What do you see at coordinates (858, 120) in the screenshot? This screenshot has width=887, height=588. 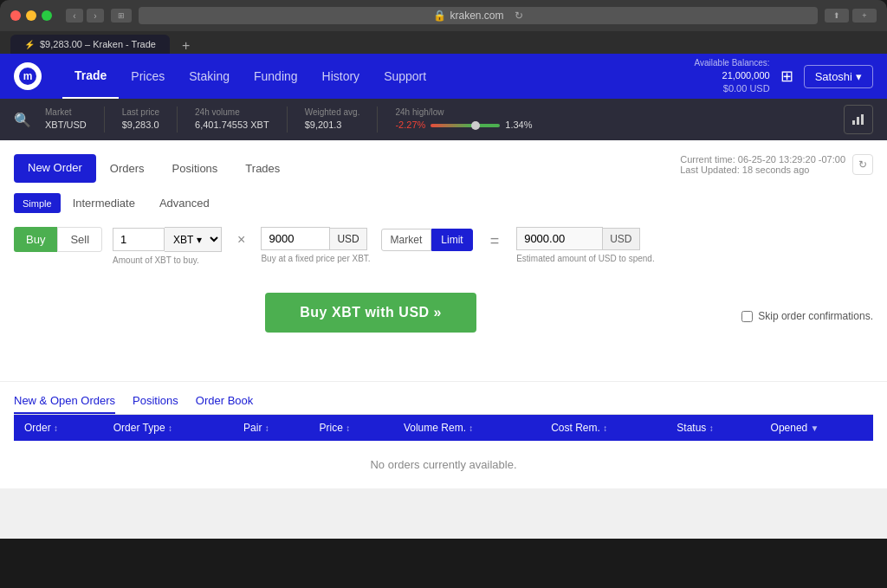 I see `chart-button` at bounding box center [858, 120].